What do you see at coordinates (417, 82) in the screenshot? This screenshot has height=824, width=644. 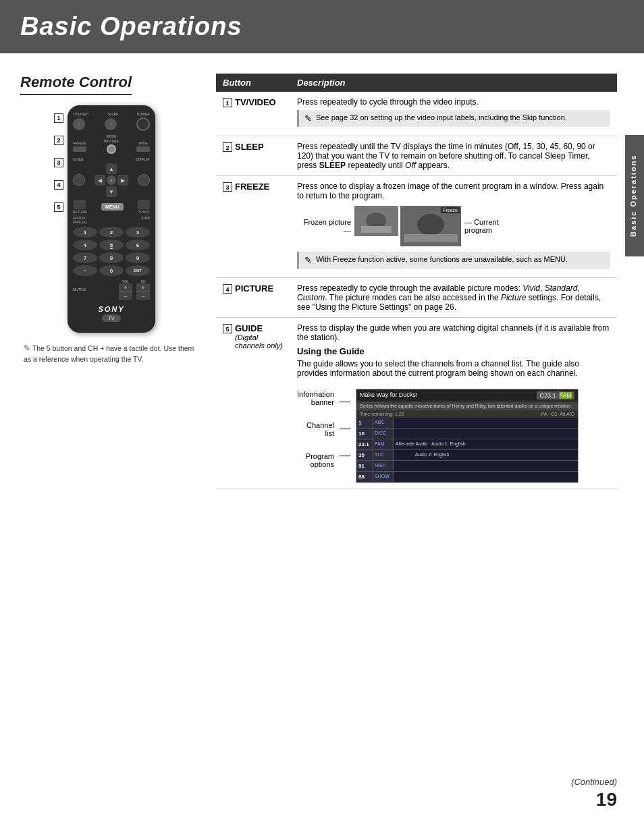 I see `table-header-row: Button Description` at bounding box center [417, 82].